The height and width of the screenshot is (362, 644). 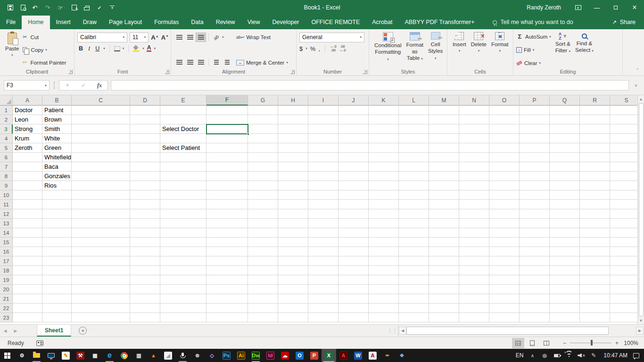 What do you see at coordinates (439, 23) in the screenshot?
I see `ribbon-tab-abbyy-pdf-transformer: ABBYY PDF Transformer+` at bounding box center [439, 23].